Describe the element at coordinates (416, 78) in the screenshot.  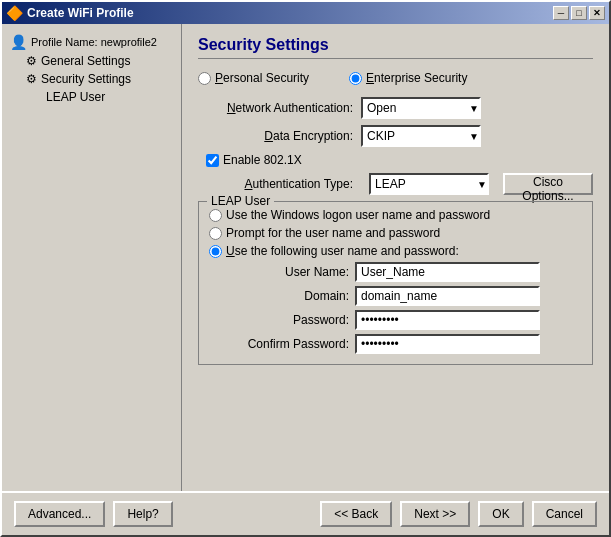
I see `enterprise-security-label: Enterprise Security` at that location.